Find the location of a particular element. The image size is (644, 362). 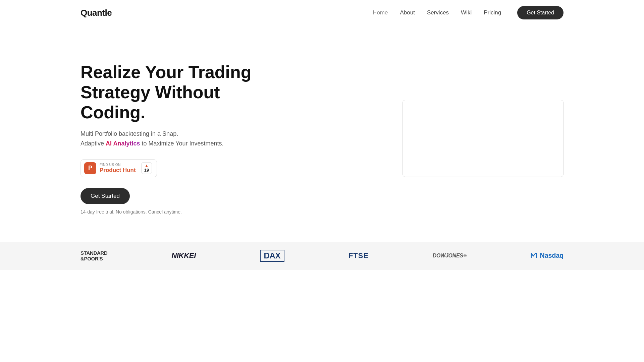

product-hunt-text: FIND US ON Product Hunt is located at coordinates (118, 168).